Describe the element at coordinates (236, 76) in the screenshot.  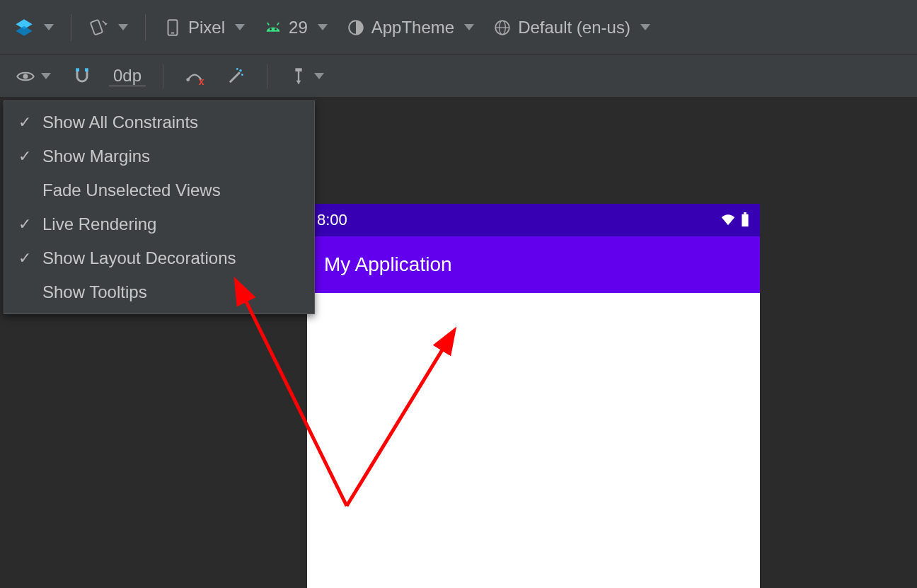
I see `infer-constraints-button` at that location.